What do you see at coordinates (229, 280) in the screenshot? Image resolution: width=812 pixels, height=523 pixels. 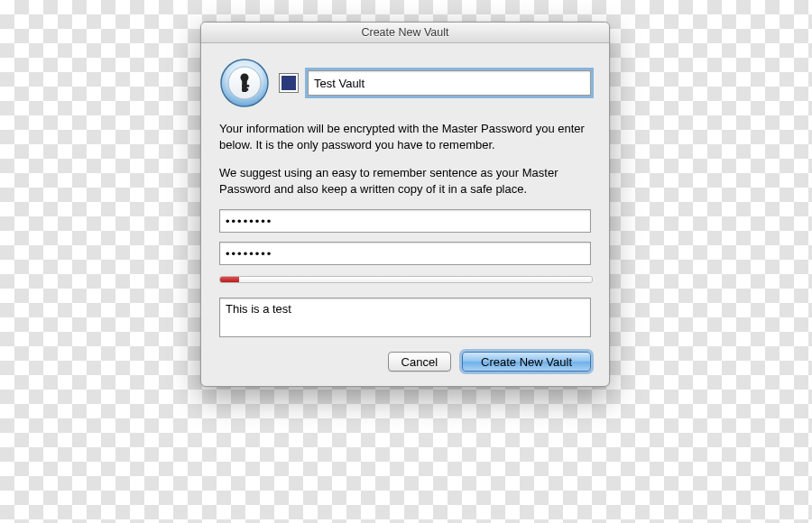 I see `password-strength-fill` at bounding box center [229, 280].